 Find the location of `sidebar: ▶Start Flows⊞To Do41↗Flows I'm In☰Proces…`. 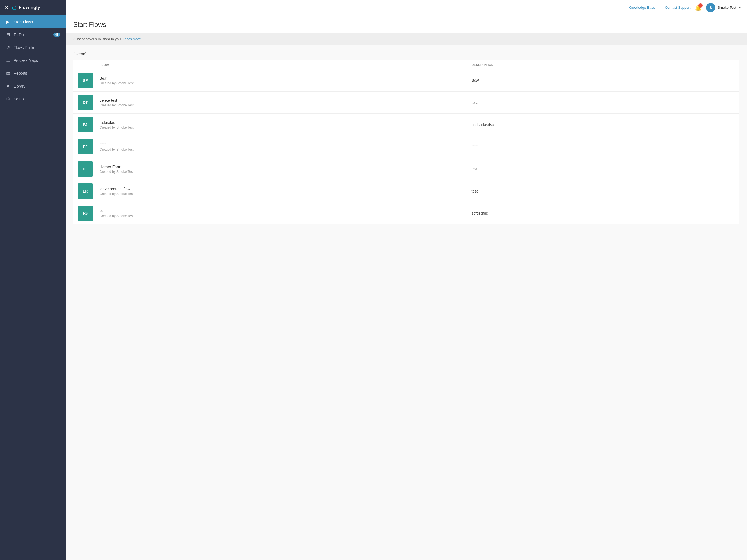

sidebar: ▶Start Flows⊞To Do41↗Flows I'm In☰Proces… is located at coordinates (33, 288).